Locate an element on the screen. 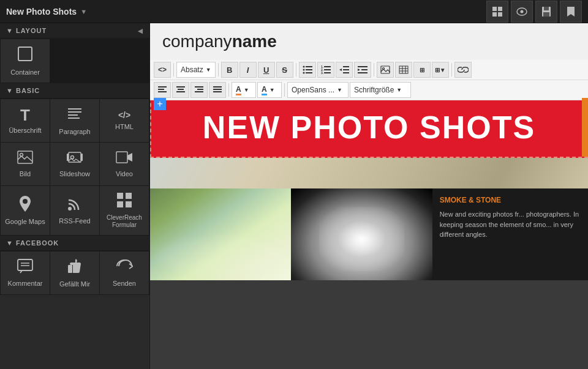  section-body: New and exciting photos fr... photograph… is located at coordinates (510, 225).